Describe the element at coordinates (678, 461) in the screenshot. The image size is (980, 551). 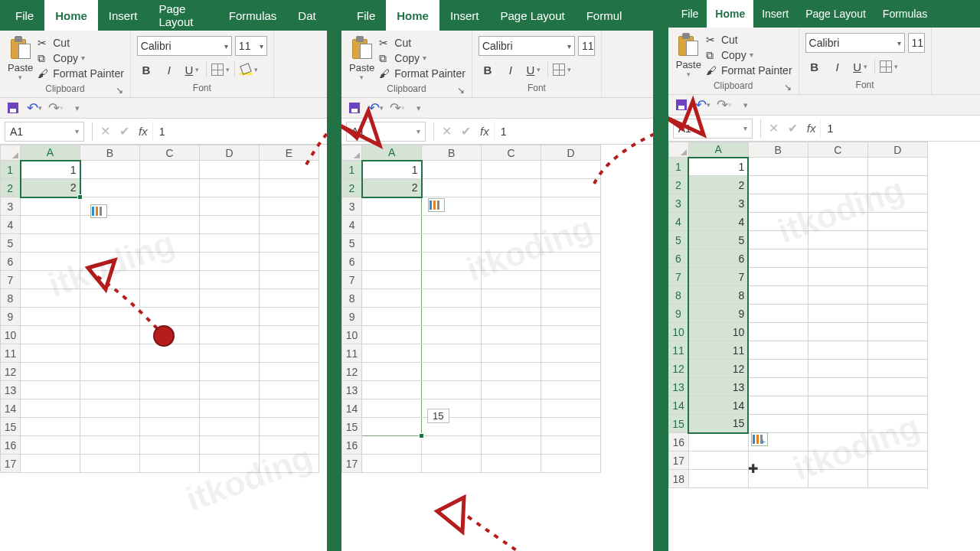
I see `row-header: 17` at that location.